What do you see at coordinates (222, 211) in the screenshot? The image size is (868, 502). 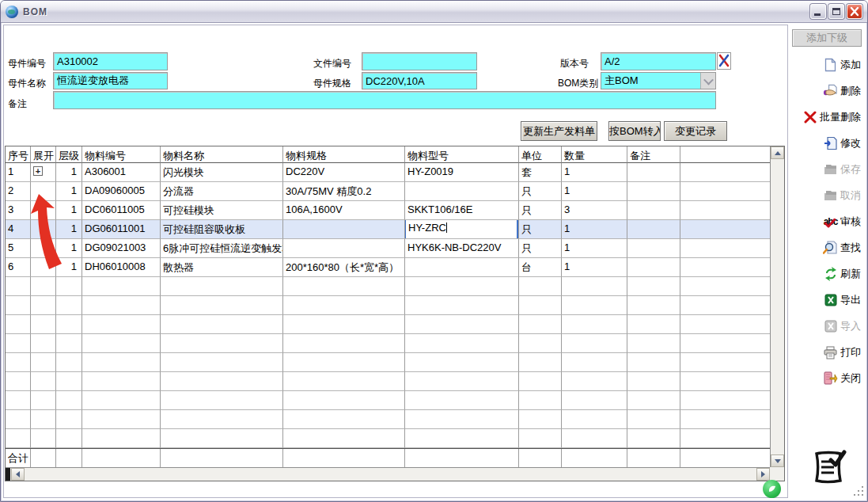 I see `cell-name: 可控硅模块` at bounding box center [222, 211].